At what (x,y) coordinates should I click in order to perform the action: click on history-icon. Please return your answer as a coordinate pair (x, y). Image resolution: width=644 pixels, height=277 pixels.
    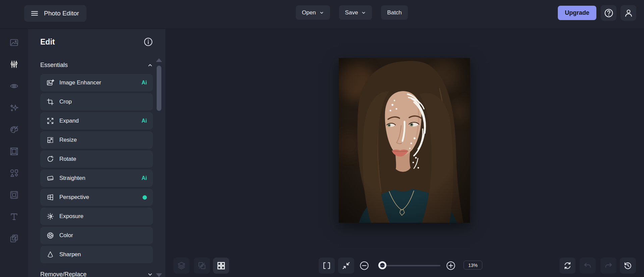
    Looking at the image, I should click on (628, 266).